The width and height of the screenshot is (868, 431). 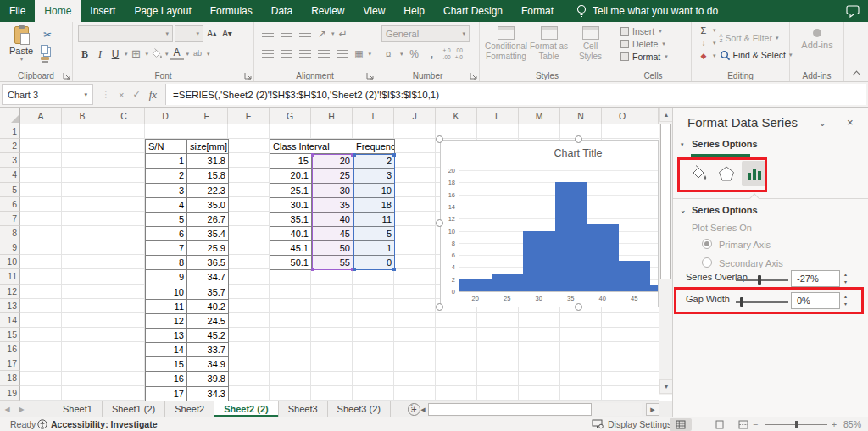 I want to click on embedded-chart: Chart Title 02468101214161820 2025303540…, so click(x=549, y=224).